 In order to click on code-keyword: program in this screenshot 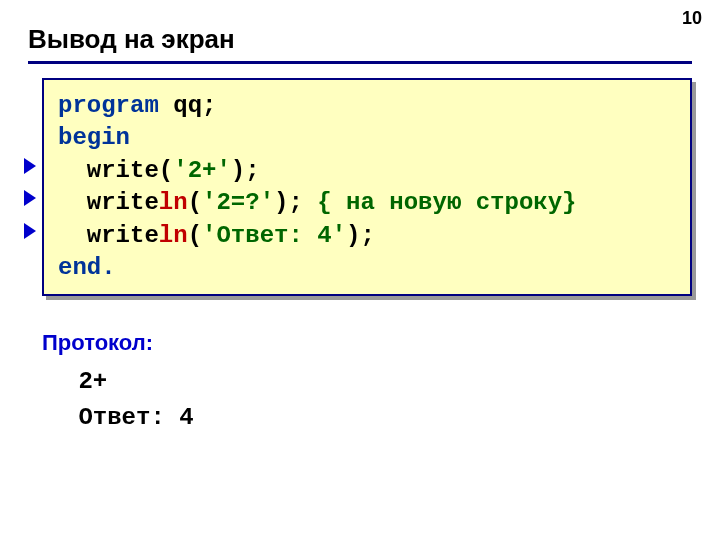, I will do `click(108, 106)`.